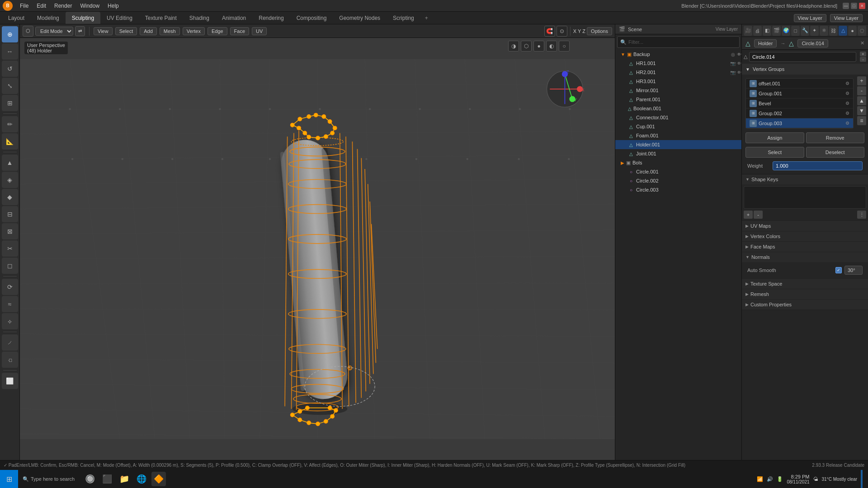  What do you see at coordinates (678, 63) in the screenshot?
I see `outliner-item-hr1: △ HR1.001 📷 👁` at bounding box center [678, 63].